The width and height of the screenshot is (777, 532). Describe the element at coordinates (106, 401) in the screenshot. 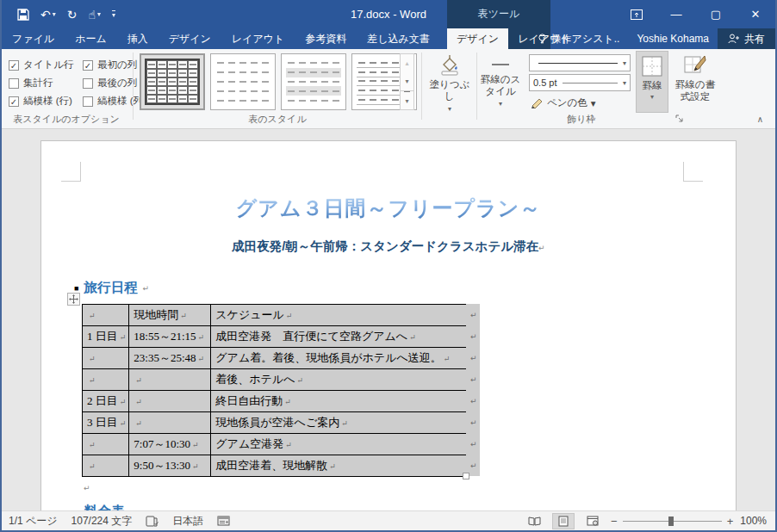

I see `table-cell: 2 日目↵` at that location.